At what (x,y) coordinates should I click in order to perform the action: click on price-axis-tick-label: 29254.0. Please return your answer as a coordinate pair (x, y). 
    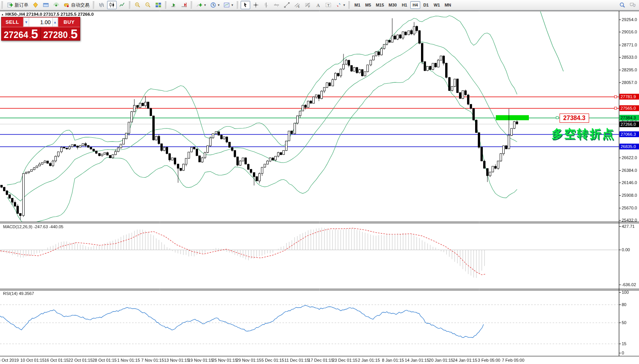
    Looking at the image, I should click on (629, 20).